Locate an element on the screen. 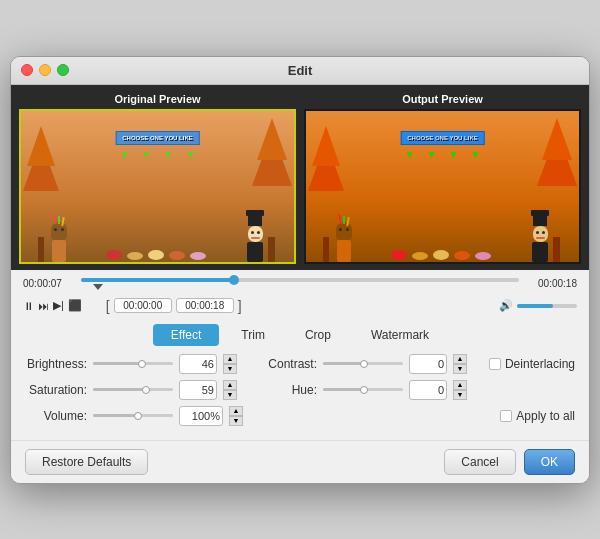 This screenshot has height=539, width=600. maximize-button is located at coordinates (63, 70).